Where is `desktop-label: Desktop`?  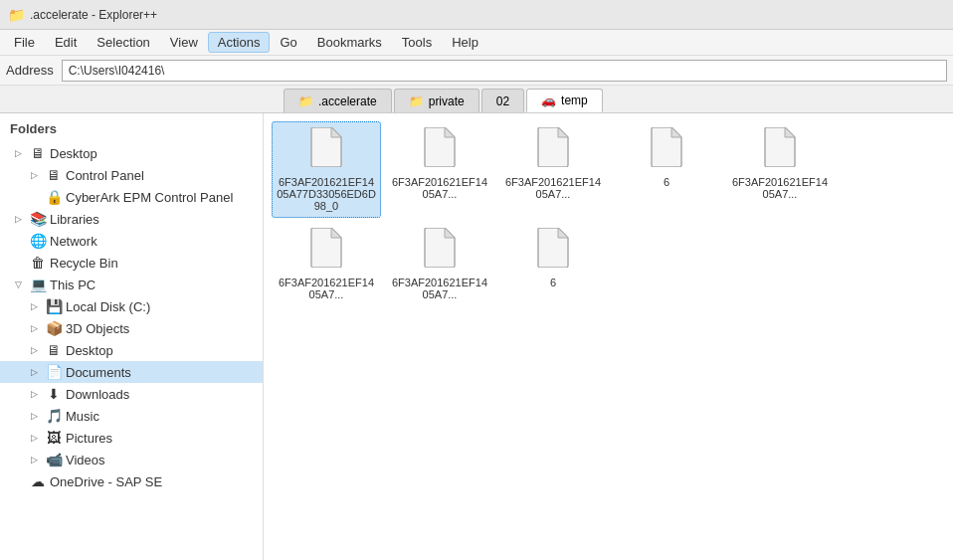
desktop-label: Desktop is located at coordinates (156, 153).